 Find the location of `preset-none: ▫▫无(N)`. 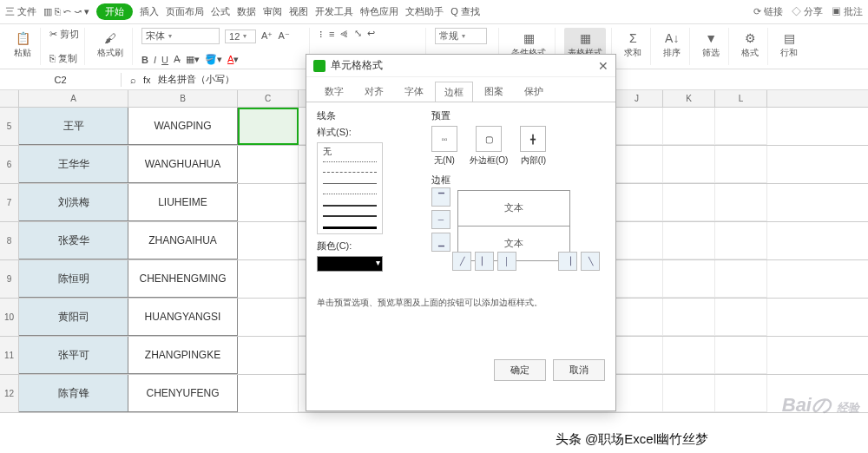

preset-none: ▫▫无(N) is located at coordinates (444, 146).